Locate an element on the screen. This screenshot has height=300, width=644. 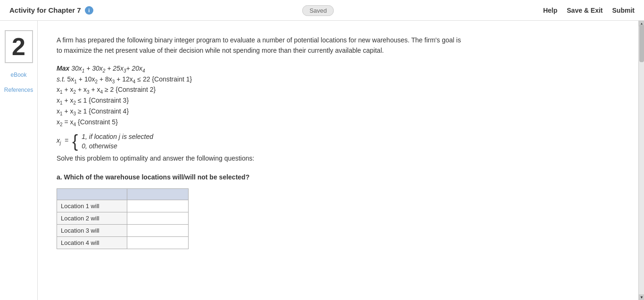
submit-button: Submit is located at coordinates (623, 10).